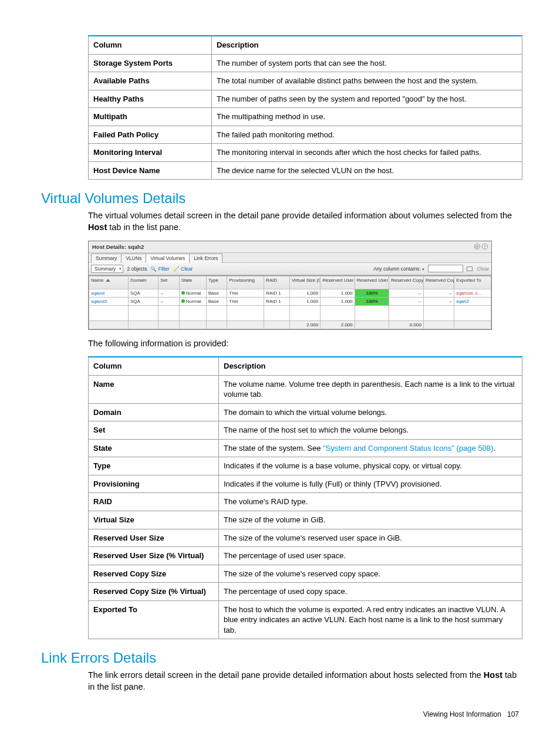  What do you see at coordinates (143, 282) in the screenshot?
I see `grid-header: Domain` at bounding box center [143, 282].